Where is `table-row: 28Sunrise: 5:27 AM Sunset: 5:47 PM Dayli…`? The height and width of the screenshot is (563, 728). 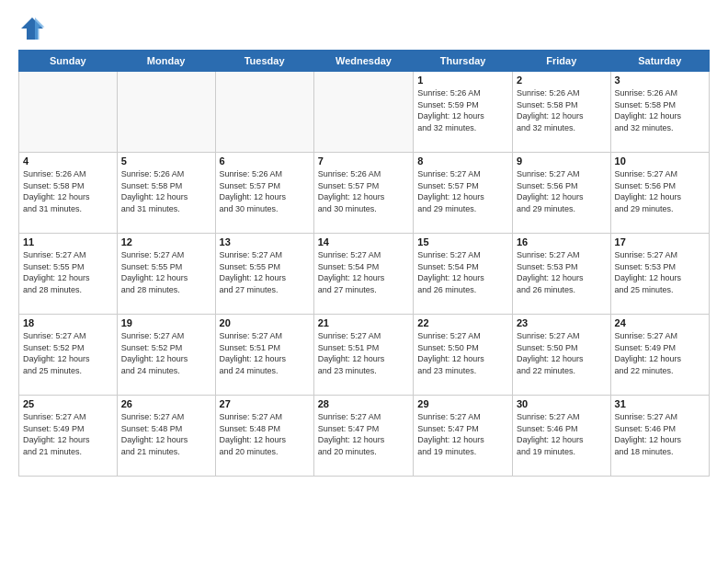
table-row: 28Sunrise: 5:27 AM Sunset: 5:47 PM Dayli… is located at coordinates (364, 436).